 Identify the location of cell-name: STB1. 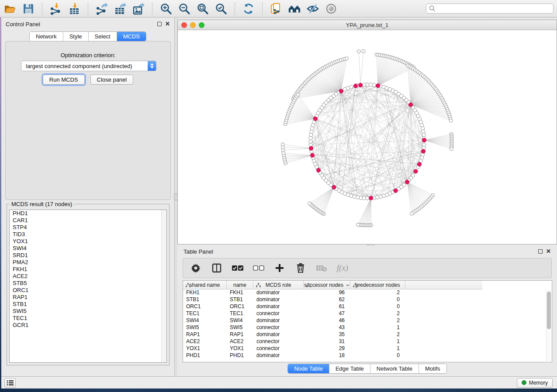
(240, 300).